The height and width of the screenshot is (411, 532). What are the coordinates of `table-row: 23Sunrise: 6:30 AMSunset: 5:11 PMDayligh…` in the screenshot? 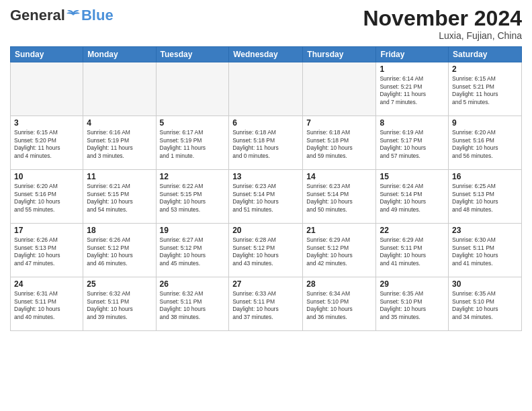 It's located at (485, 250).